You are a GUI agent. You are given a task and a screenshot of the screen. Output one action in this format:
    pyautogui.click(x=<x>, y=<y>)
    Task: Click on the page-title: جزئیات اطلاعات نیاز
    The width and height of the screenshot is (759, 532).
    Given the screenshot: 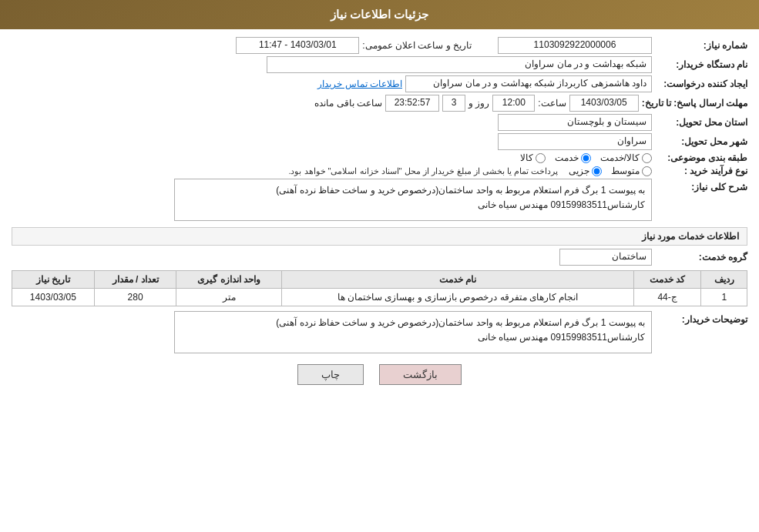 What is the action you would take?
    pyautogui.click(x=379, y=14)
    